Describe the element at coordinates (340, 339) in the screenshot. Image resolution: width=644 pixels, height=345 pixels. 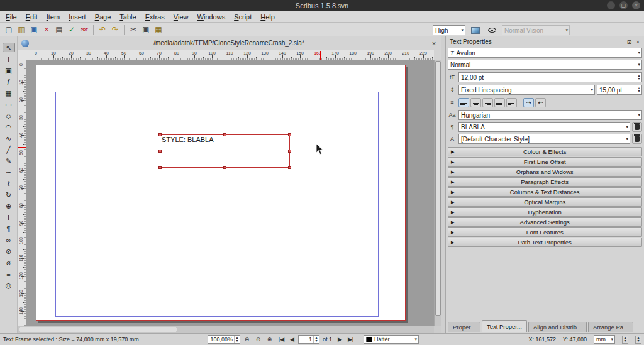
I see `next-page-button: ▶` at that location.